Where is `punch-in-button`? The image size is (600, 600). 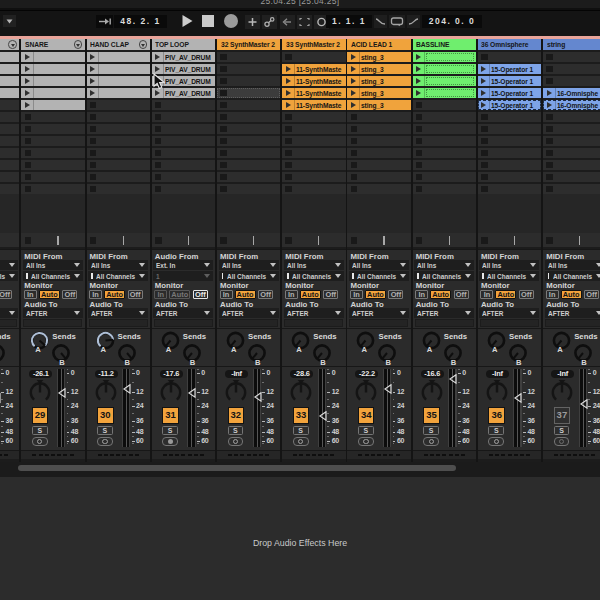 punch-in-button is located at coordinates (380, 22).